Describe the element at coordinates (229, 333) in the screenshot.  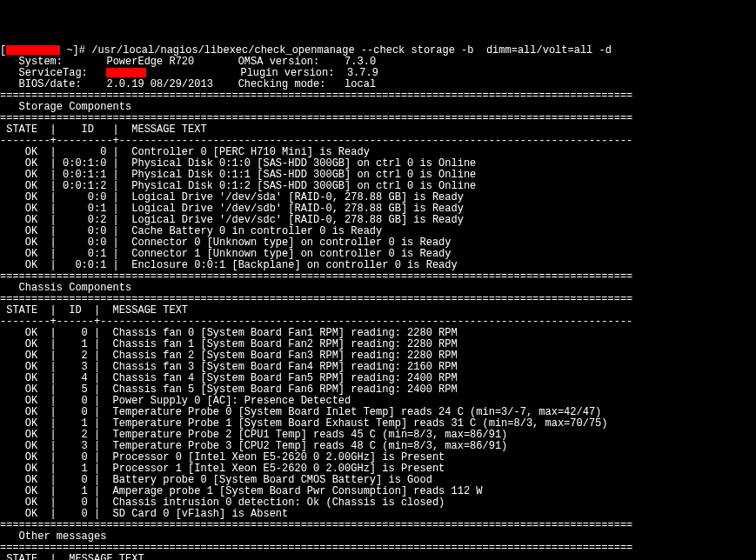
I see `table-row: OK | 0 | Chassis fan 0 [System Board Fan…` at that location.